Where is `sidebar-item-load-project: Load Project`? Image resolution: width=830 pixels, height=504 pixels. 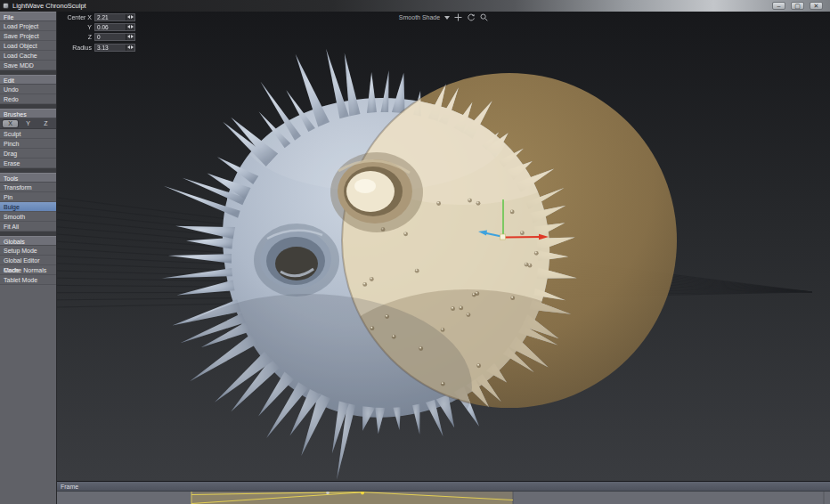 sidebar-item-load-project: Load Project is located at coordinates (28, 27).